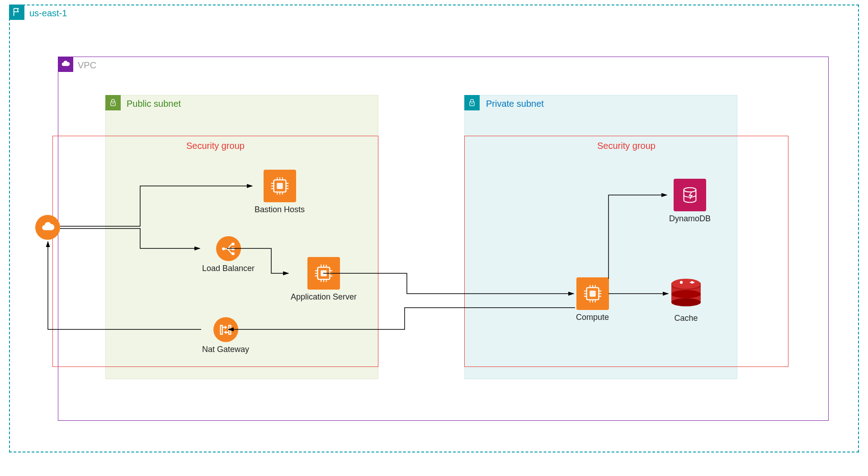 This screenshot has height=476, width=868. I want to click on internet-node, so click(48, 227).